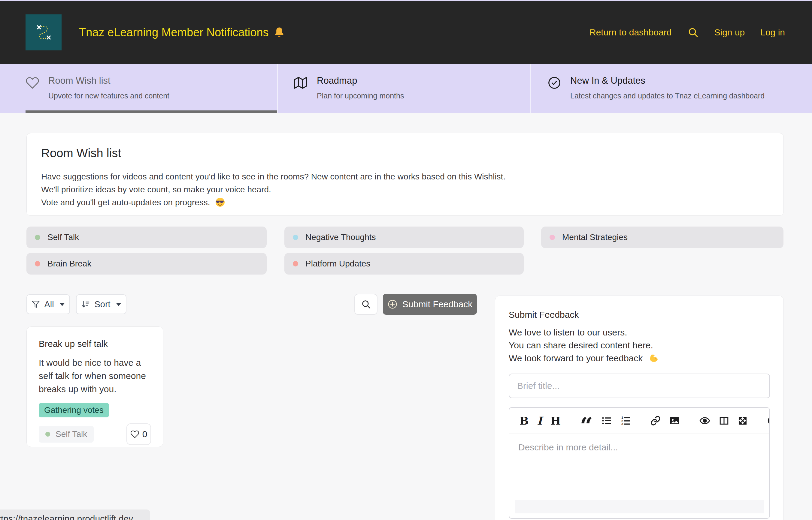  Describe the element at coordinates (654, 358) in the screenshot. I see `flexed-biceps-emoji-icon` at that location.